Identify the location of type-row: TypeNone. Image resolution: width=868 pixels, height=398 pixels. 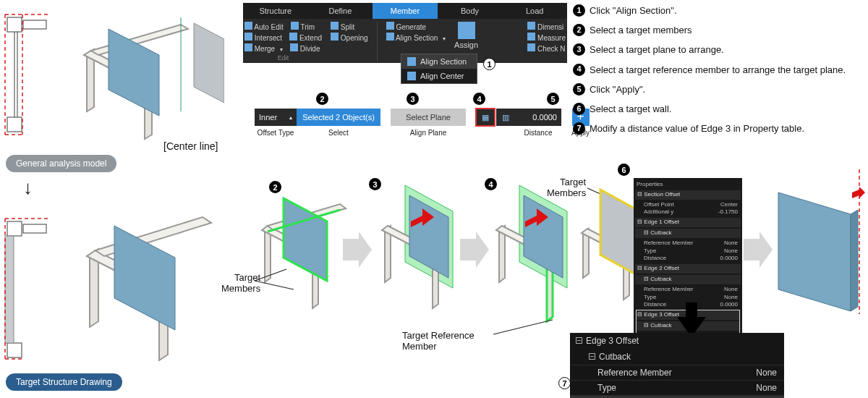
(677, 388).